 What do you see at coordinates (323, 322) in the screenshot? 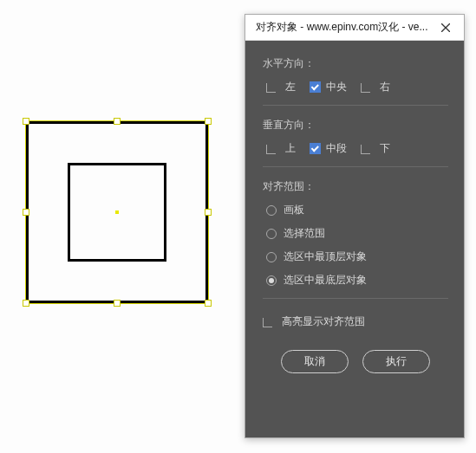
I see `highlight-label: 高亮显示对齐范围` at bounding box center [323, 322].